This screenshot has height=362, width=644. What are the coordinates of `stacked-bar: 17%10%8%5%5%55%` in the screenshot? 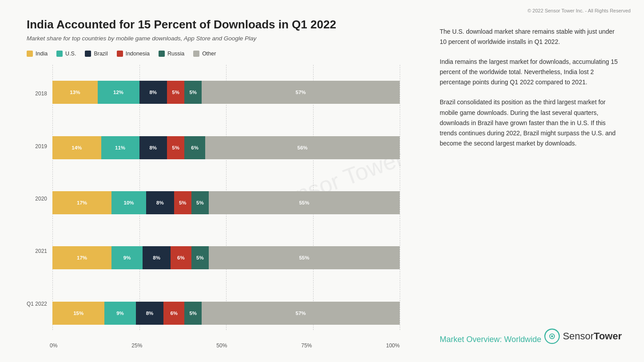 It's located at (226, 203).